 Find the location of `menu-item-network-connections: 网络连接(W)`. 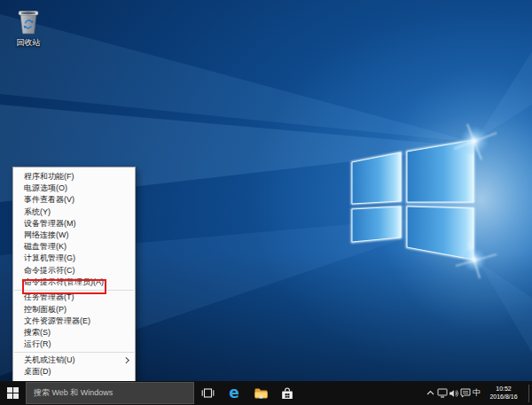

menu-item-network-connections: 网络连接(W) is located at coordinates (74, 236).